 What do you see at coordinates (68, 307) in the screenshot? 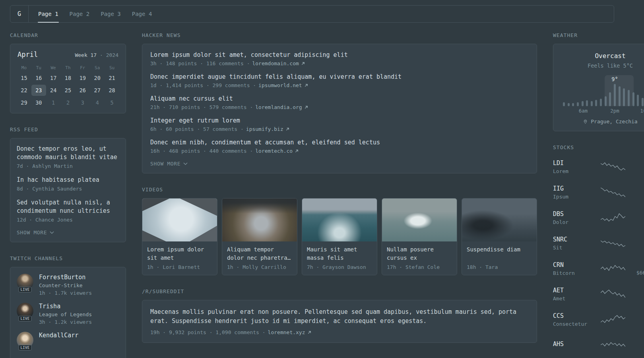
I see `twitch-widget: TWITCH CHANNELS LIVE ForrestBurton C` at bounding box center [68, 307].